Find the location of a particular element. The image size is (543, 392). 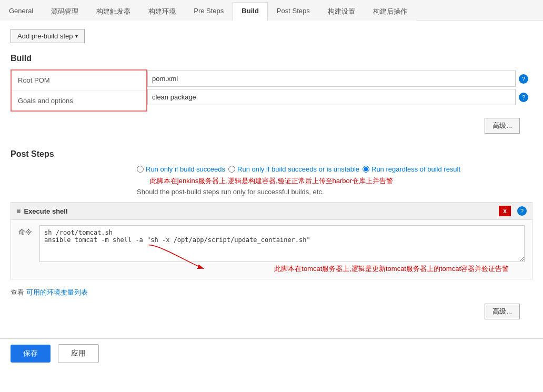

radio-unstable: Run only if build succeeds or is unstabl… is located at coordinates (294, 169).